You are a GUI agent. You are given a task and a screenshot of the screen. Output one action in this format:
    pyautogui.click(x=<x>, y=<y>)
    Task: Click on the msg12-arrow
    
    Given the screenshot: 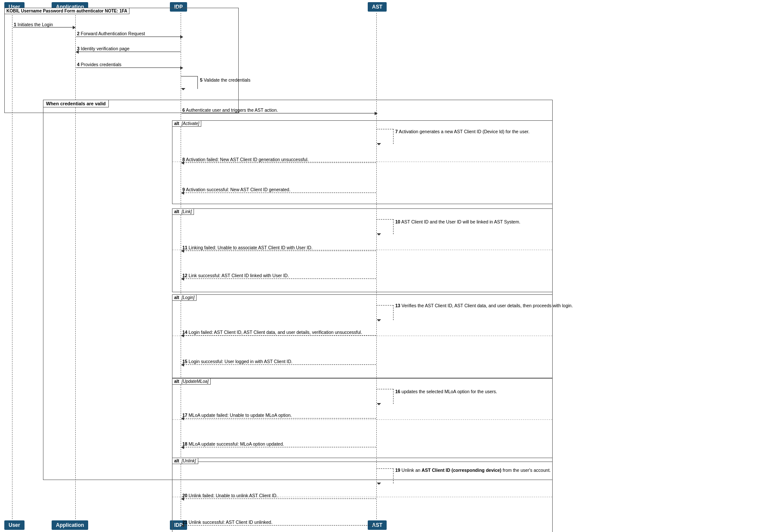 What is the action you would take?
    pyautogui.click(x=279, y=278)
    